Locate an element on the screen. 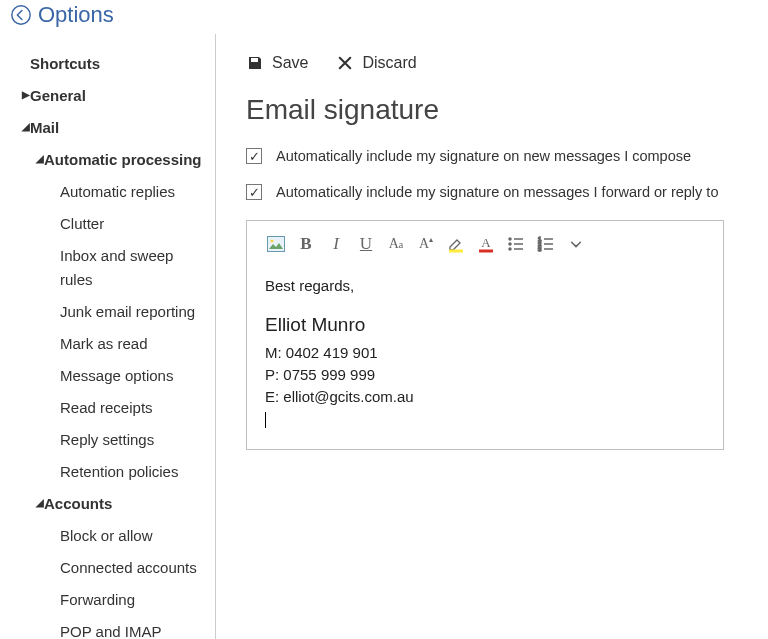 The height and width of the screenshot is (639, 768). number-list-icon: 123 is located at coordinates (546, 244).